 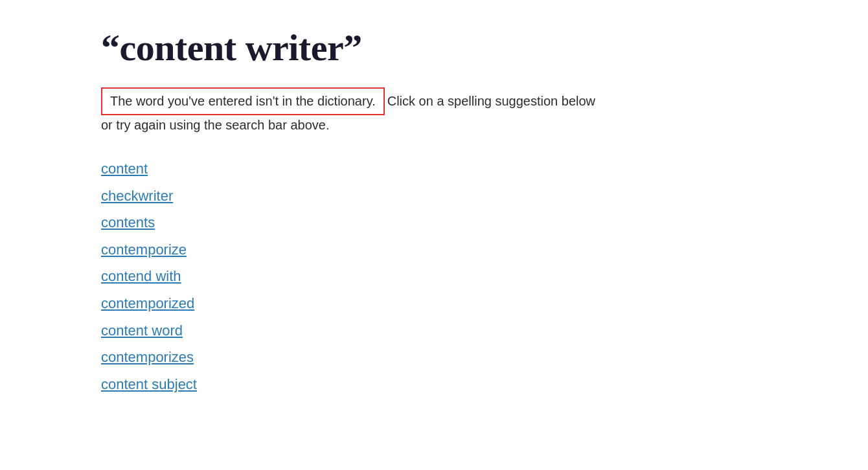 What do you see at coordinates (124, 168) in the screenshot?
I see `suggestion-link: content` at bounding box center [124, 168].